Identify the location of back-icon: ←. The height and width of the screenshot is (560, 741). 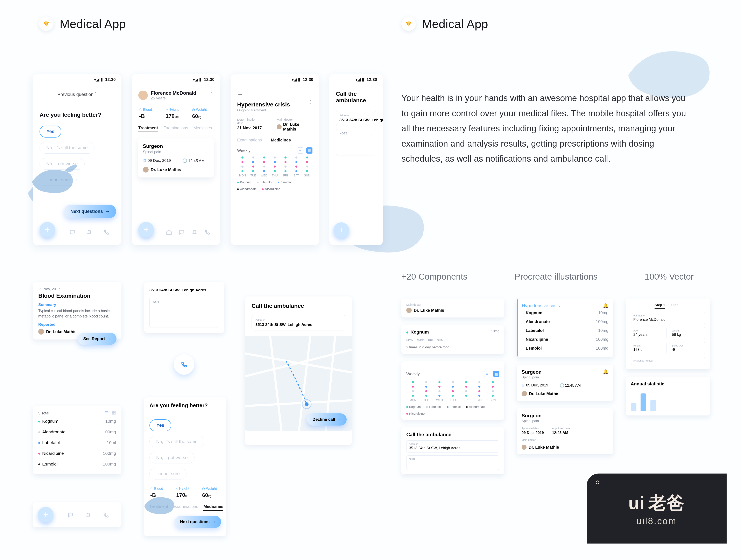
(275, 94).